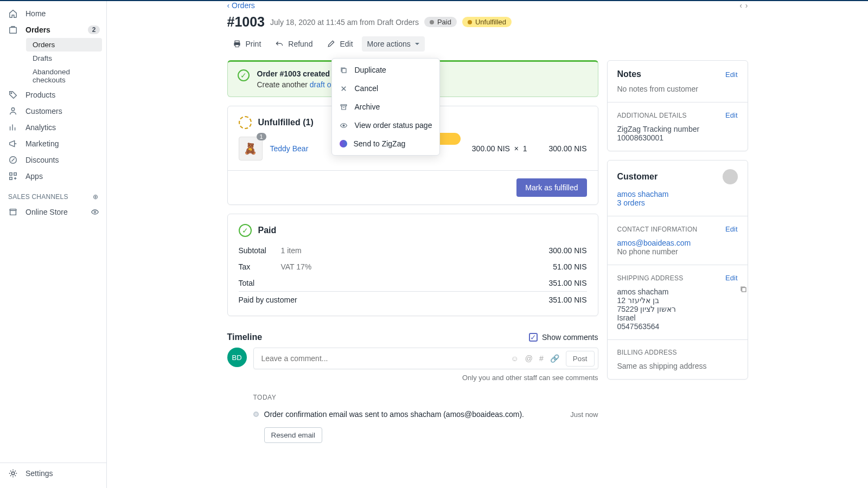 This screenshot has height=488, width=868. I want to click on emoji-icon: ☺, so click(515, 358).